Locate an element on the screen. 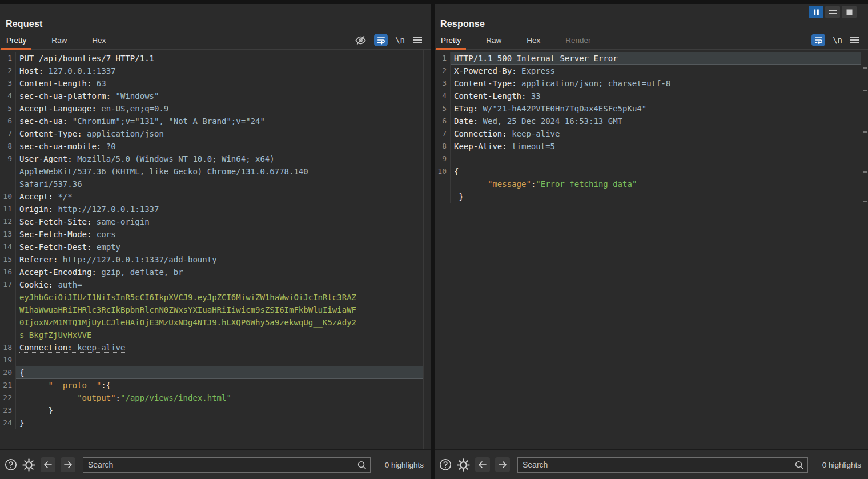  code-line: 24} is located at coordinates (211, 423).